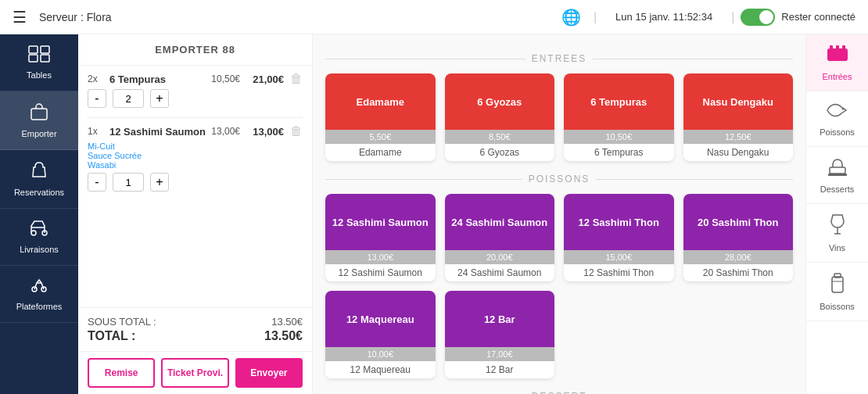 The width and height of the screenshot is (868, 394). Describe the element at coordinates (837, 63) in the screenshot. I see `right-sidebar-item-entrees: Entrées` at that location.